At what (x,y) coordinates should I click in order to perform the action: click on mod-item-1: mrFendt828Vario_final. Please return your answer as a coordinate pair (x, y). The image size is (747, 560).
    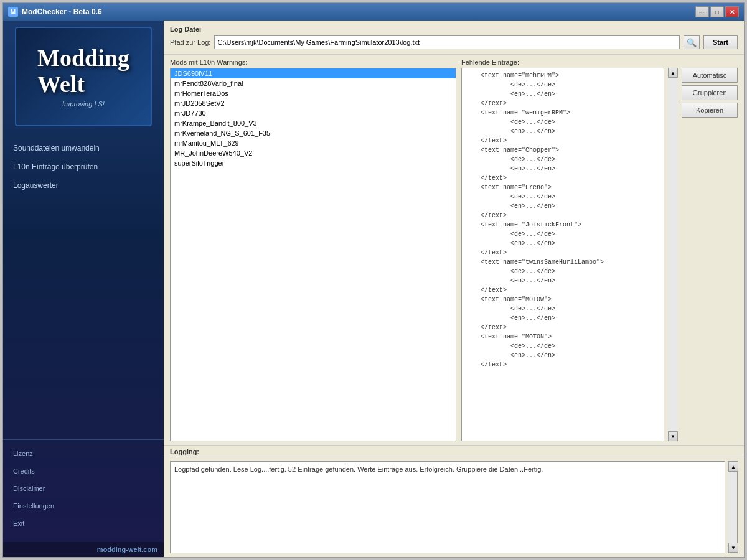
    Looking at the image, I should click on (313, 83).